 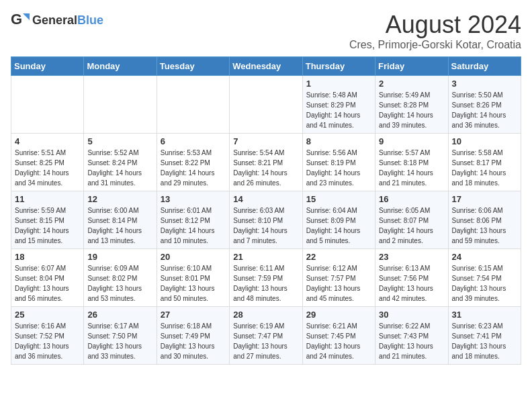 What do you see at coordinates (193, 257) in the screenshot?
I see `day-number: 20` at bounding box center [193, 257].